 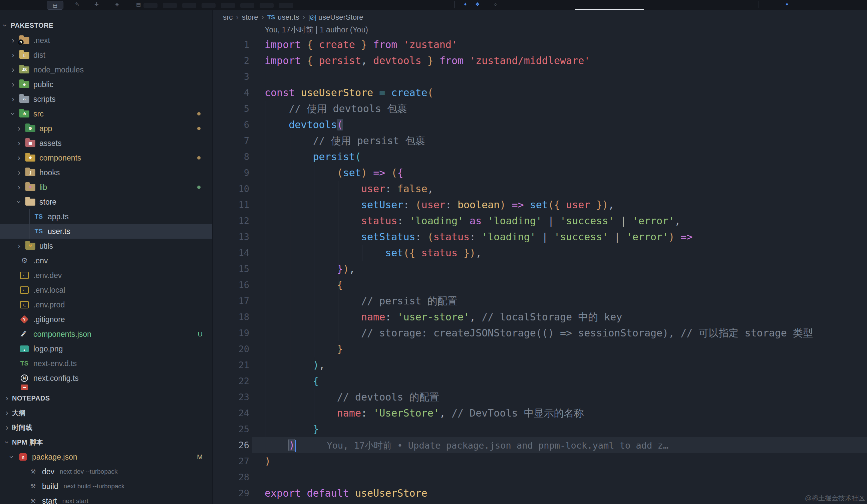 I want to click on sidebar-item-lib: ›≡ lib, so click(x=106, y=187).